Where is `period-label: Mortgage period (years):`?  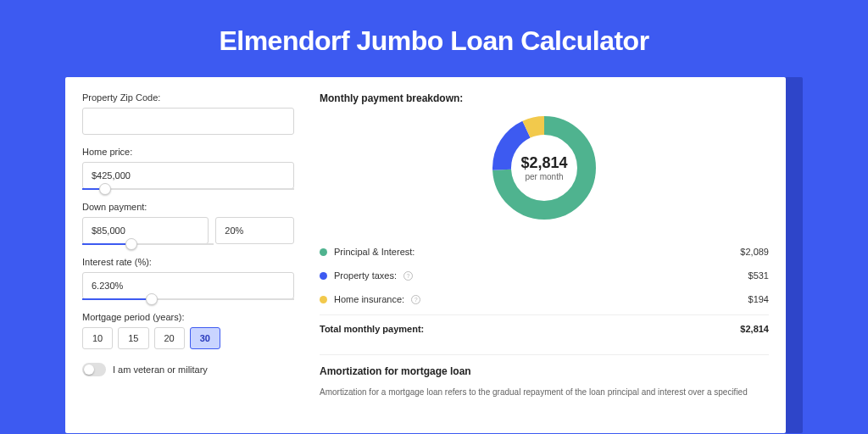 period-label: Mortgage period (years): is located at coordinates (188, 317).